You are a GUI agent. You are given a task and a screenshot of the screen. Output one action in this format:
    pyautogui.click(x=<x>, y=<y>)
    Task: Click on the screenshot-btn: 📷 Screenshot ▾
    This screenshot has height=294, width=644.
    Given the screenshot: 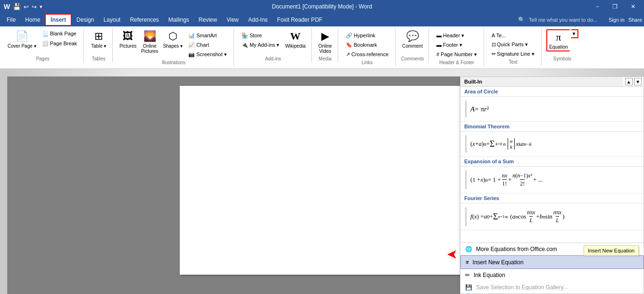 What is the action you would take?
    pyautogui.click(x=208, y=55)
    